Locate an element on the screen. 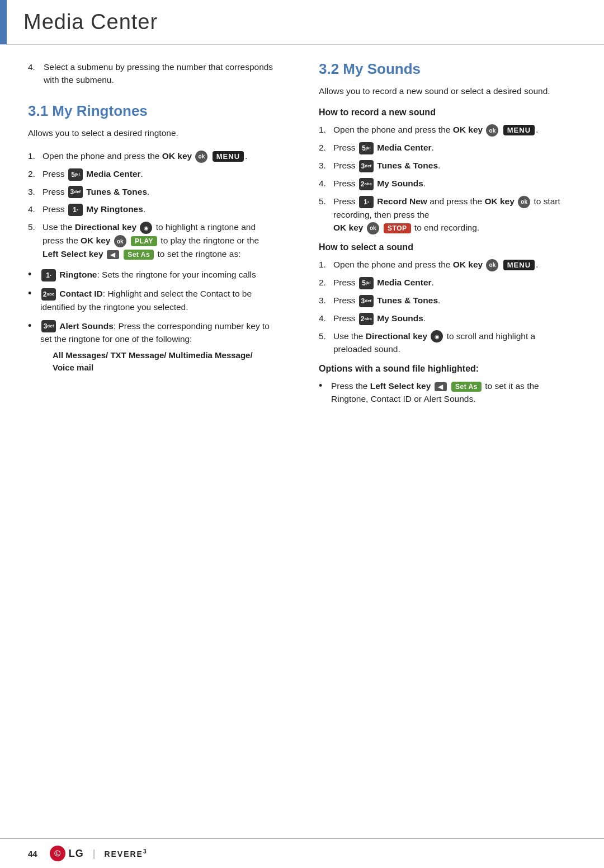 This screenshot has height=868, width=604. ok-key-label3r: OK key is located at coordinates (348, 227).